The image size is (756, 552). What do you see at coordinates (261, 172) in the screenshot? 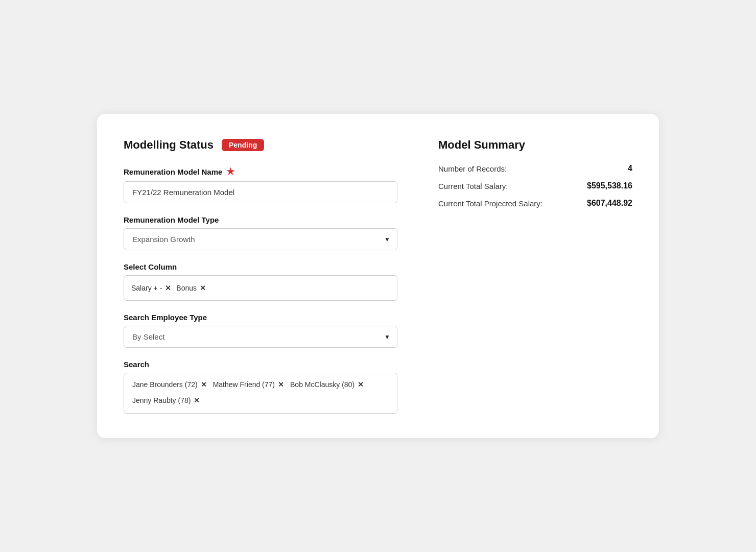
I see `model-name-label: Remuneration Model Name ★` at bounding box center [261, 172].